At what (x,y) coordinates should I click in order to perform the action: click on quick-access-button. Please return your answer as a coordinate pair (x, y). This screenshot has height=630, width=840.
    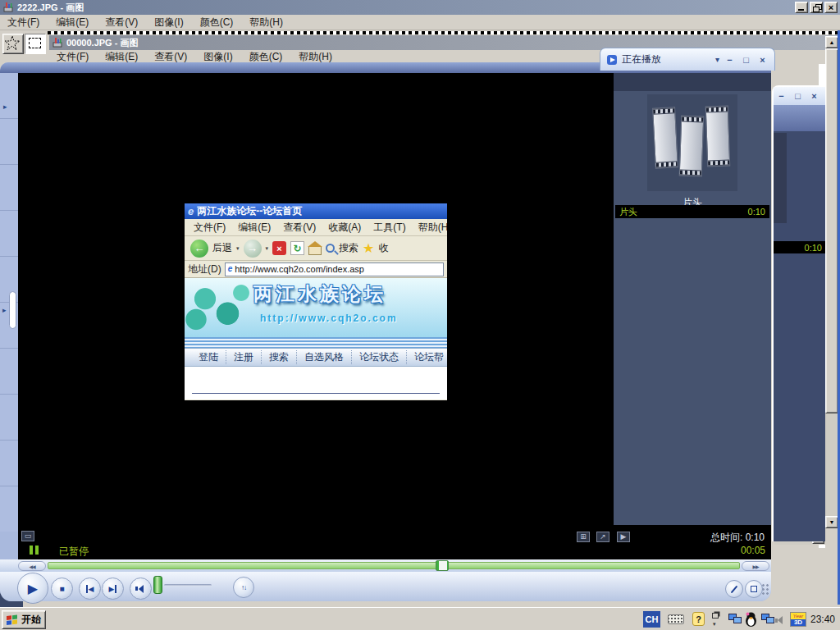
    Looking at the image, I should click on (754, 589).